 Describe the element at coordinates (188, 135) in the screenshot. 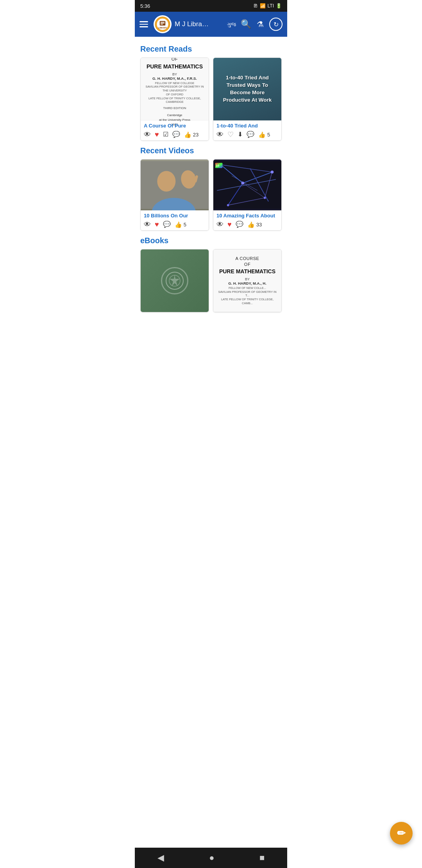

I see `thumbup-button-1: 👍` at that location.